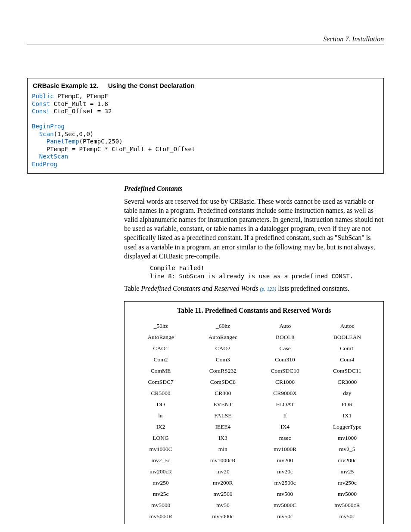 The height and width of the screenshot is (532, 411). What do you see at coordinates (161, 494) in the screenshot?
I see `table-cell: mv25c` at bounding box center [161, 494].